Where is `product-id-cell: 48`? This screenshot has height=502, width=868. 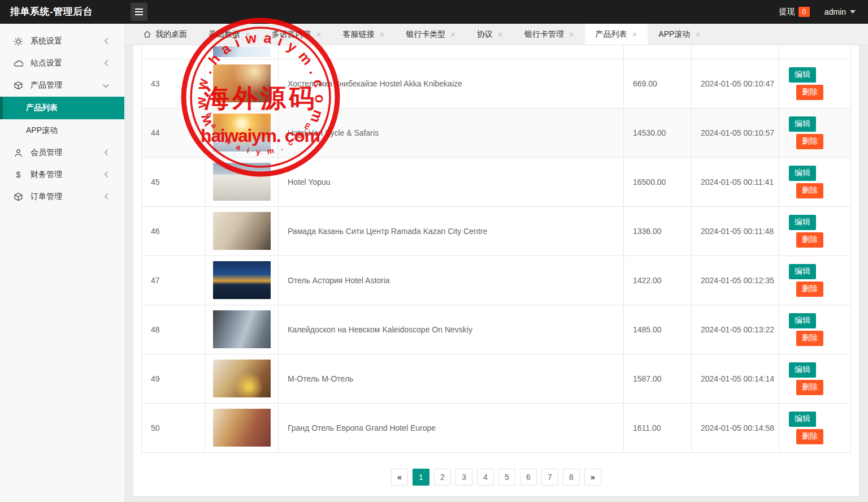
product-id-cell: 48 is located at coordinates (173, 329).